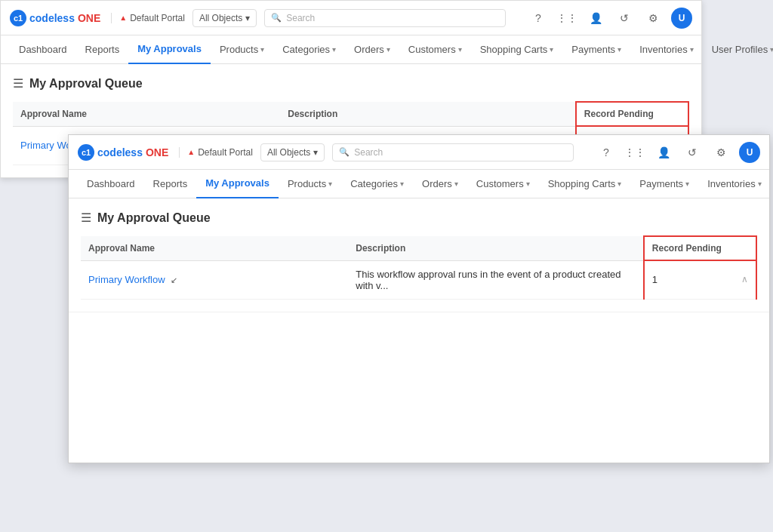  I want to click on portal-badge-bg: ▲ Default Portal, so click(148, 18).